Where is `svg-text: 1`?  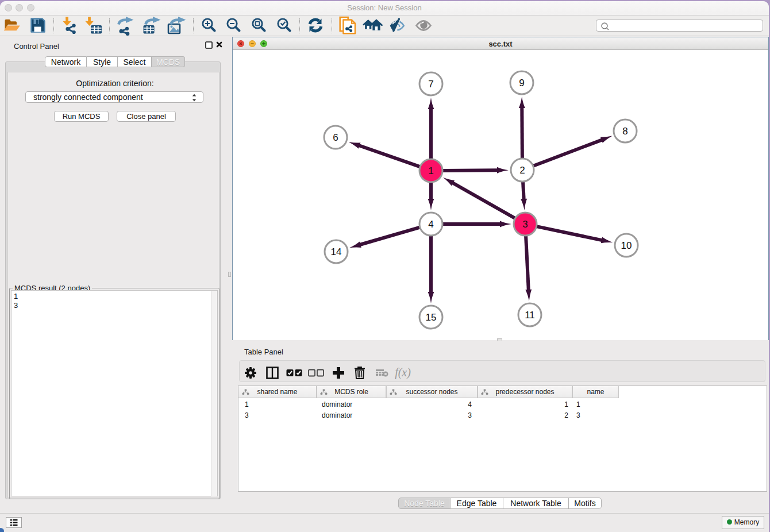 svg-text: 1 is located at coordinates (431, 171).